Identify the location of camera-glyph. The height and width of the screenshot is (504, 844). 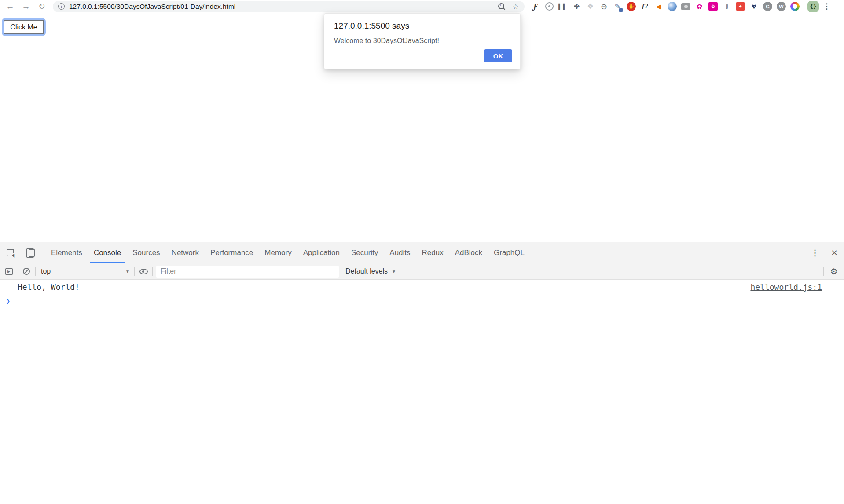
(686, 7).